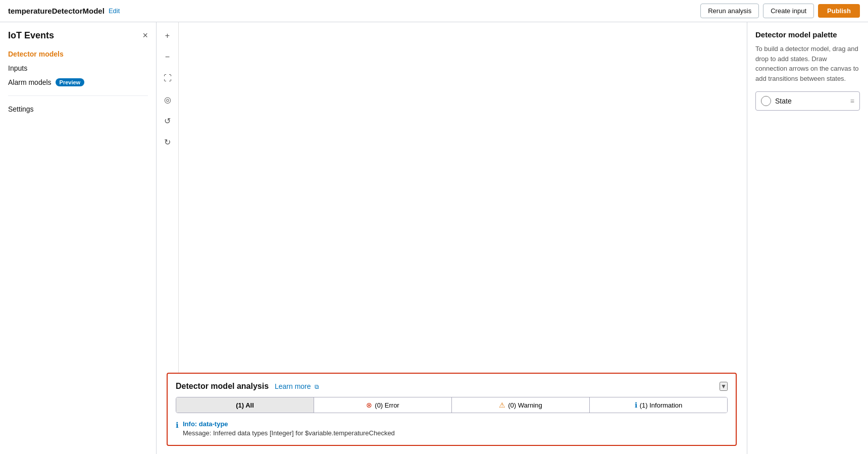 This screenshot has height=454, width=868. Describe the element at coordinates (369, 405) in the screenshot. I see `error-icon: ⊗` at that location.